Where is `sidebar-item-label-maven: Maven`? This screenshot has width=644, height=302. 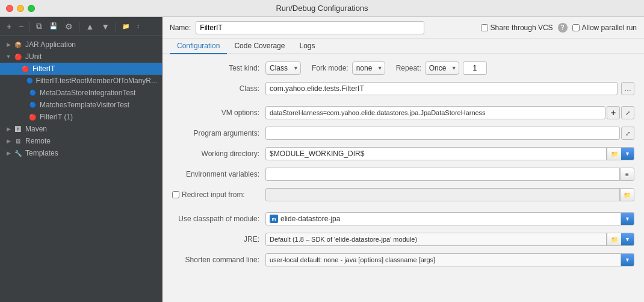 sidebar-item-label-maven: Maven is located at coordinates (36, 129).